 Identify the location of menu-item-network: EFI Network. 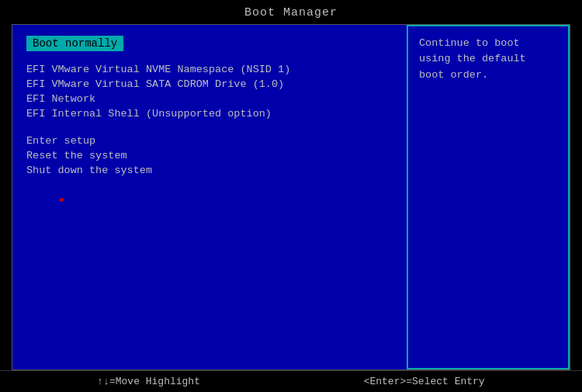
(210, 99).